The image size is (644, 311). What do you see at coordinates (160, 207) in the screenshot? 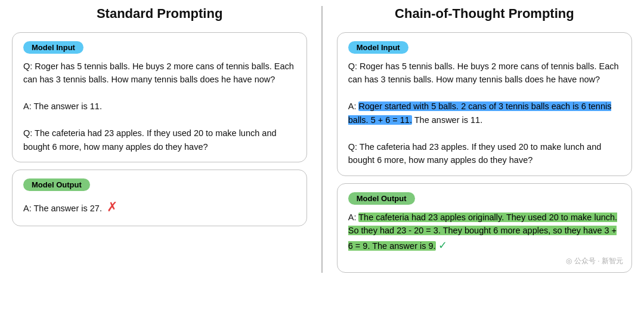
I see `left-output-text: A: The answer is 27. ✗` at bounding box center [160, 207].